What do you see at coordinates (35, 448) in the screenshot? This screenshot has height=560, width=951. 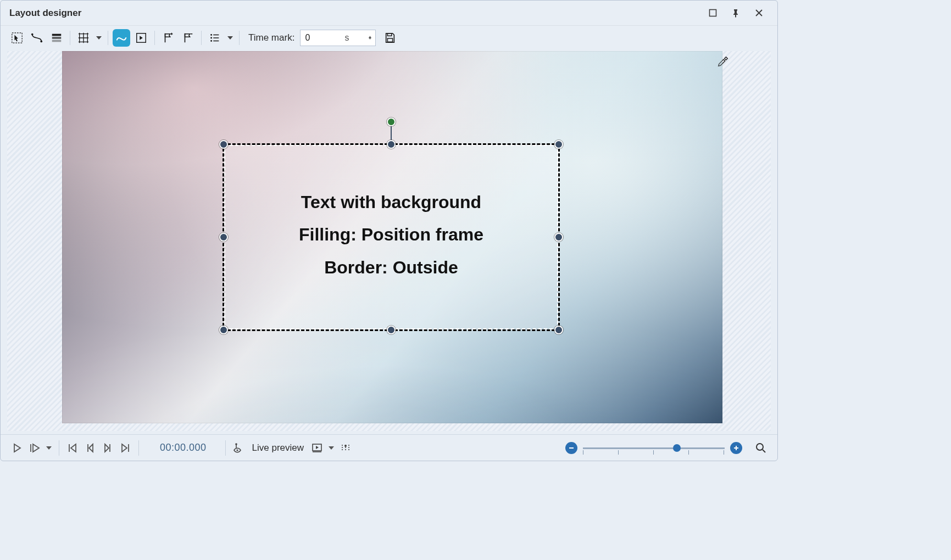 I see `play-from-button` at bounding box center [35, 448].